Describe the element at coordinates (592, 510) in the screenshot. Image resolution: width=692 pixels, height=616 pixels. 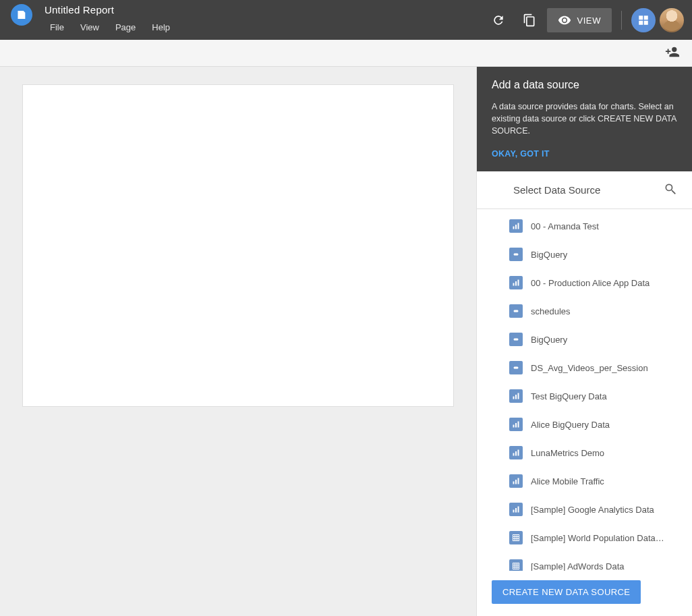
I see `data-source-label: [Sample] Google Analytics Data` at that location.